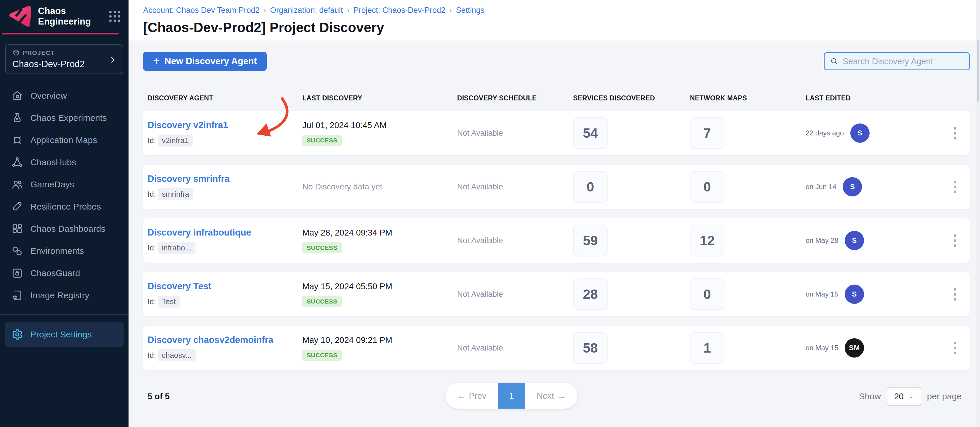  Describe the element at coordinates (748, 348) in the screenshot. I see `maps-cell: 1` at that location.